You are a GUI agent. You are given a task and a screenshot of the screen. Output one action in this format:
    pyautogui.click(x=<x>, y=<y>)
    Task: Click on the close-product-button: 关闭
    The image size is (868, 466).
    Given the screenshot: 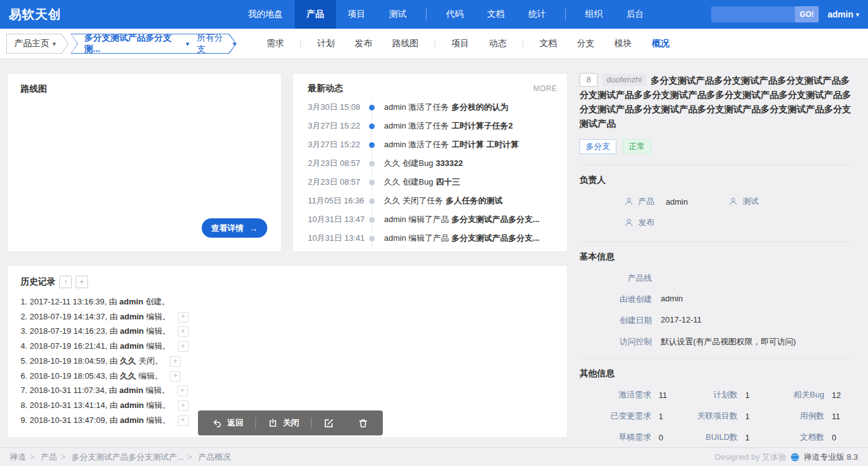 What is the action you would take?
    pyautogui.click(x=284, y=423)
    